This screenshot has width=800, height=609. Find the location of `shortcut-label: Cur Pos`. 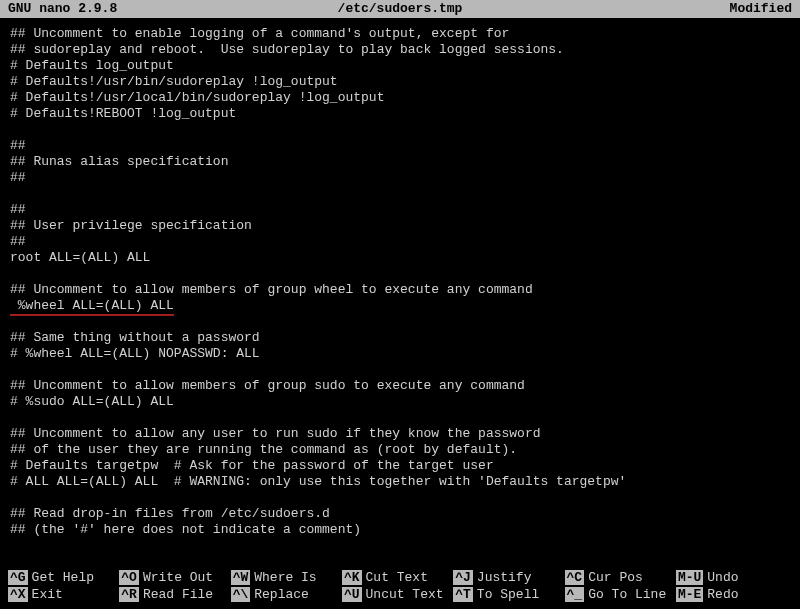

shortcut-label: Cur Pos is located at coordinates (616, 578).